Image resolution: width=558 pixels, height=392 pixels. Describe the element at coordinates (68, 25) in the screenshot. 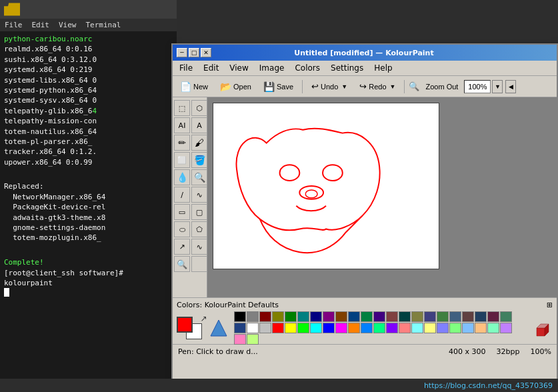

I see `terminal-menu-view: View` at that location.